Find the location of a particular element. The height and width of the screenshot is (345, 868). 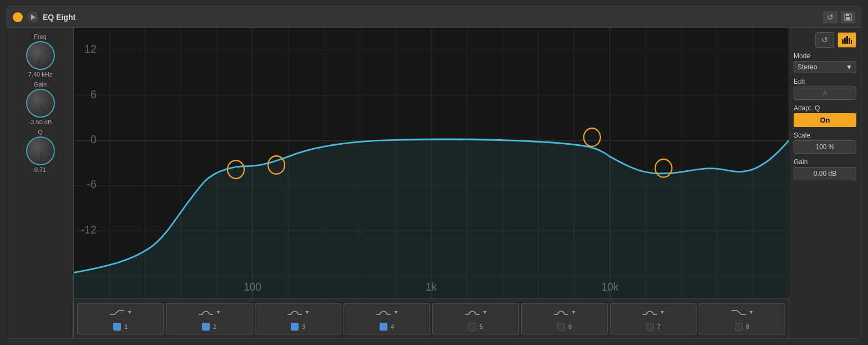

gain-section-right: Gain 0.00 dB is located at coordinates (825, 169).